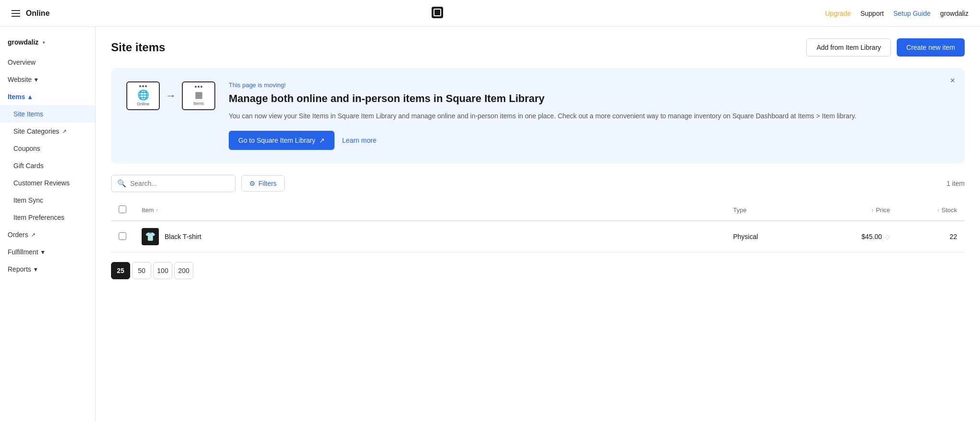  I want to click on price-column-header: ↑ Price, so click(859, 210).